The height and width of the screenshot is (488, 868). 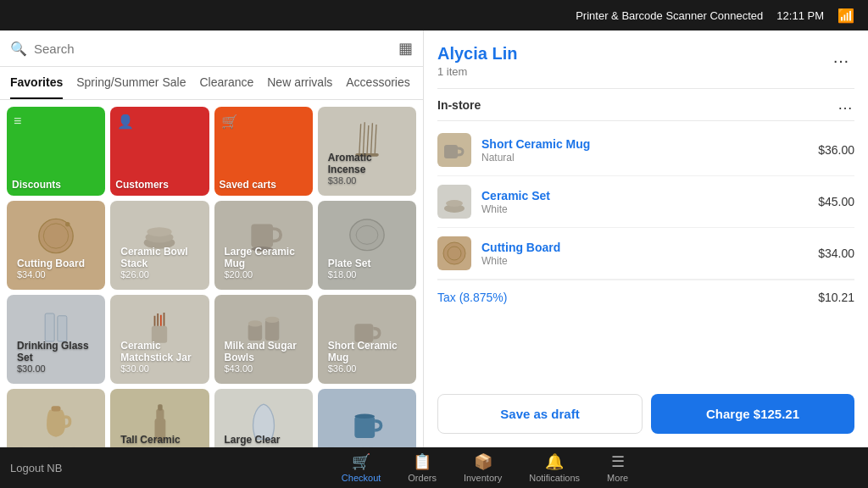 I want to click on product-large-ceramic-mug: Large Ceramic Mug $20.00, so click(x=264, y=246).